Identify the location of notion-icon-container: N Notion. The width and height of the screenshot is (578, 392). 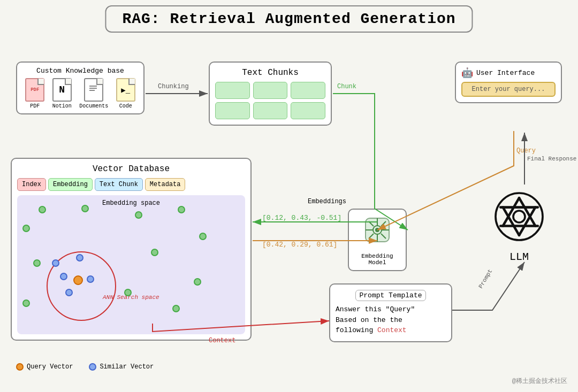
(62, 94).